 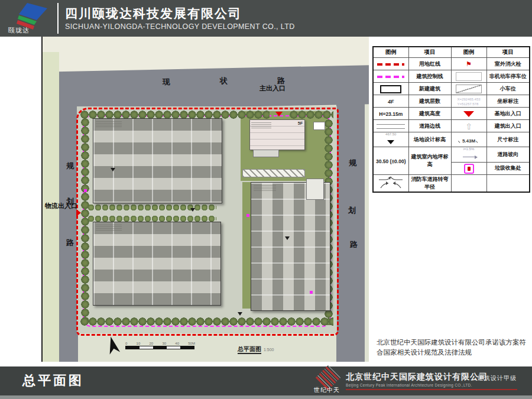 What do you see at coordinates (508, 113) in the screenshot?
I see `legend-label-cell: 基地出入口` at bounding box center [508, 113].